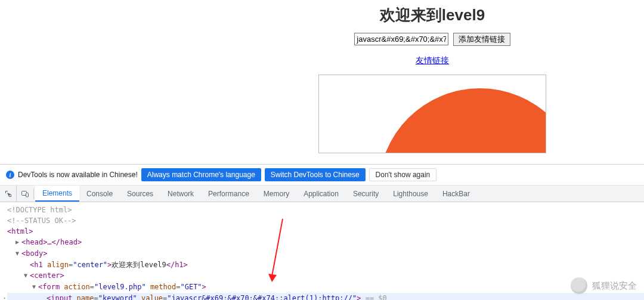 This screenshot has width=644, height=300. What do you see at coordinates (456, 193) in the screenshot?
I see `tab-hackbar: HackBar` at bounding box center [456, 193].